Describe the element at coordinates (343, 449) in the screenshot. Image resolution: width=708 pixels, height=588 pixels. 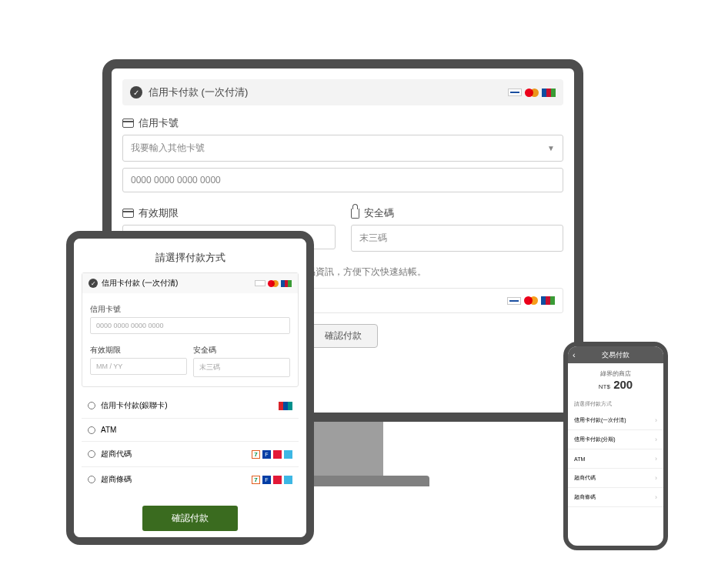
I see `monitor-stand` at that location.